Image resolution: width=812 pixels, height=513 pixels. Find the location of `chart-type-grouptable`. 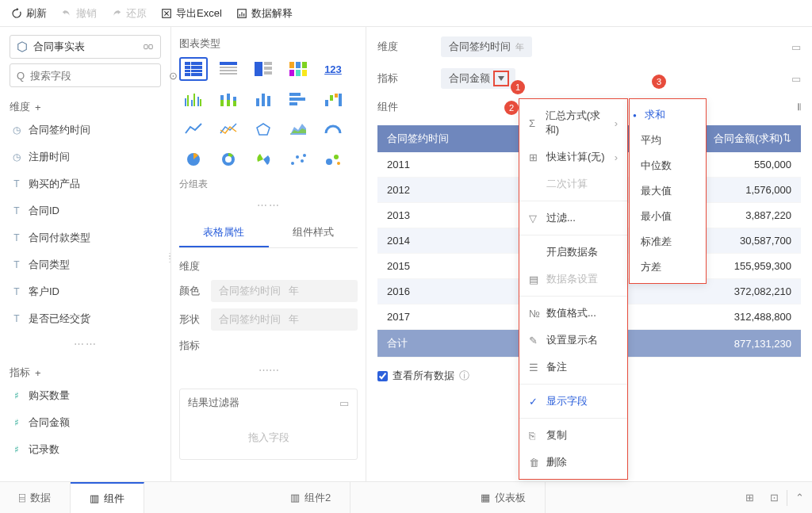

chart-type-grouptable is located at coordinates (193, 69).